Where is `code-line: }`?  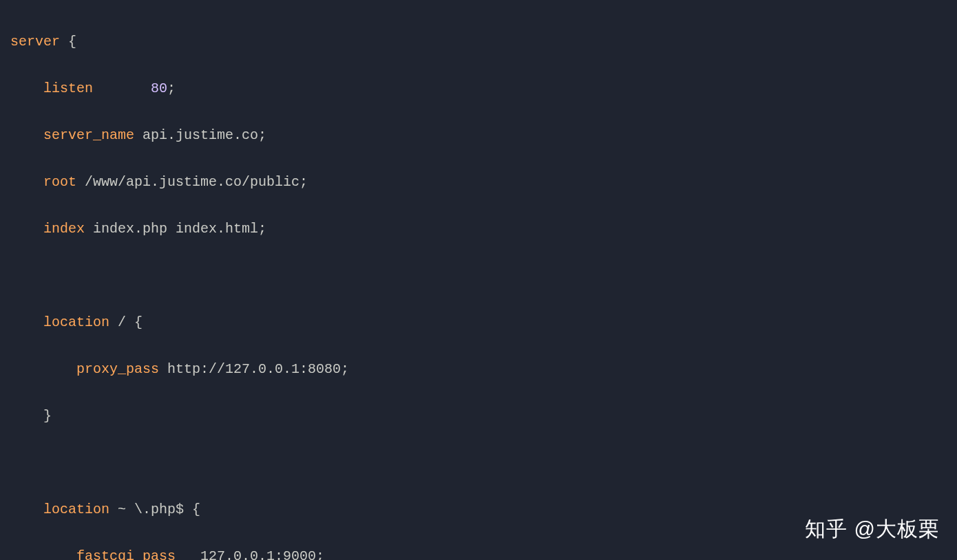
code-line: } is located at coordinates (478, 416).